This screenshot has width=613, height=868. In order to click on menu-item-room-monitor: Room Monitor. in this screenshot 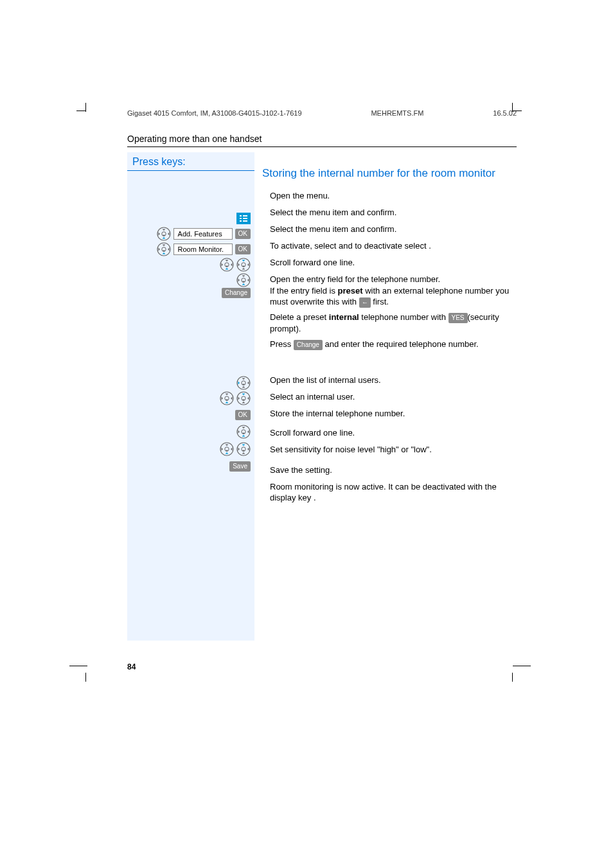, I will do `click(203, 249)`.